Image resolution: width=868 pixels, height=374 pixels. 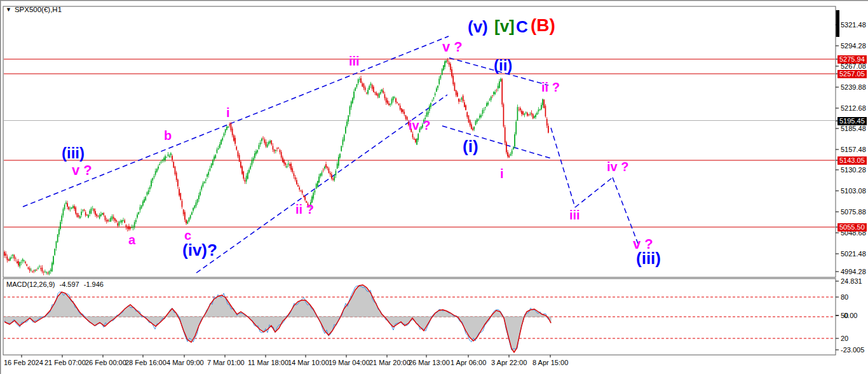 I want to click on wave-annotation: C, so click(x=522, y=27).